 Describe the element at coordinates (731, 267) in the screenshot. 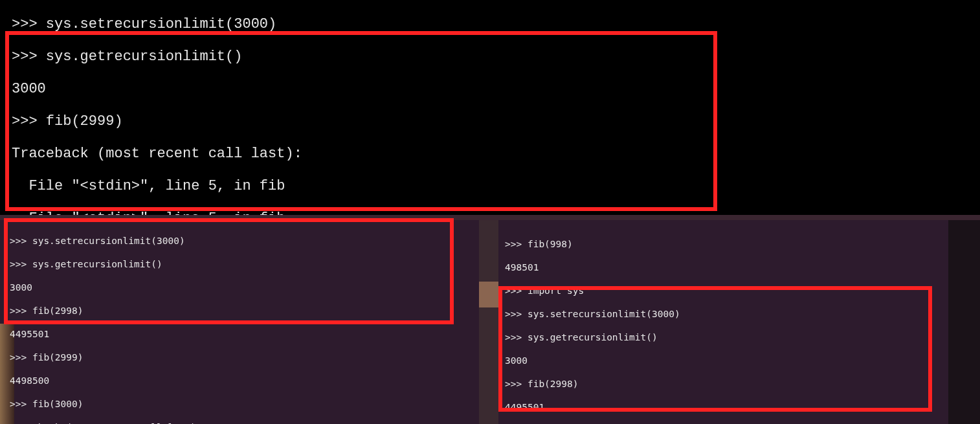

I see `repl-output: 498501` at that location.